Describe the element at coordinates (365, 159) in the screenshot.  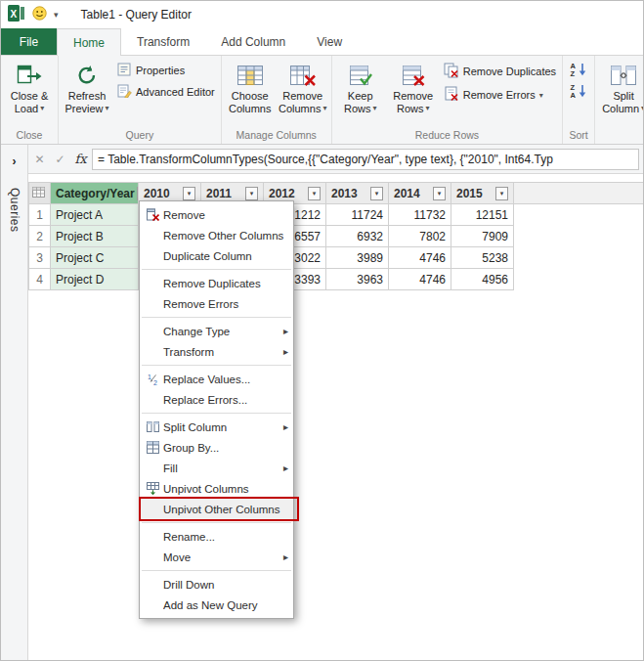
I see `formula-input: = Table.TransformColumnTypes(Source,{{"C…` at that location.